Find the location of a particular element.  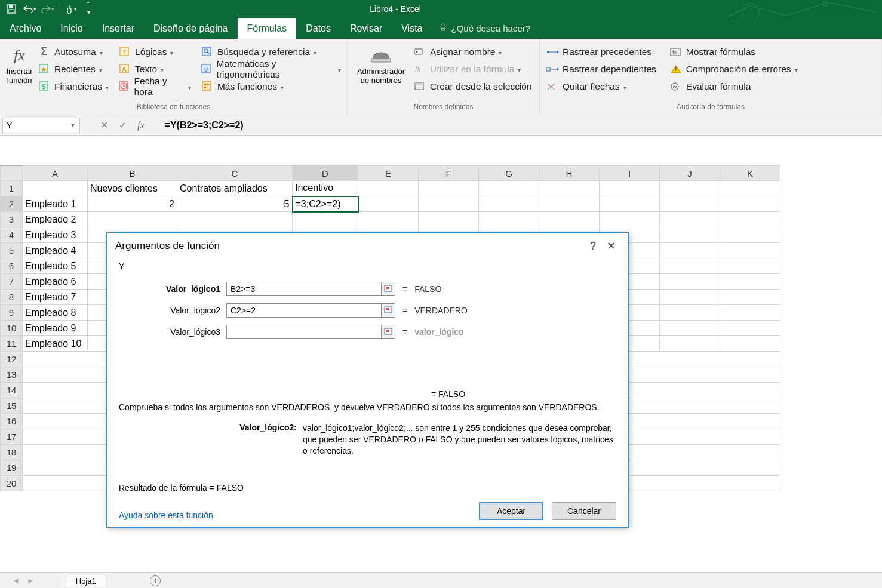

dialog-close-icon: ✕ is located at coordinates (611, 246).